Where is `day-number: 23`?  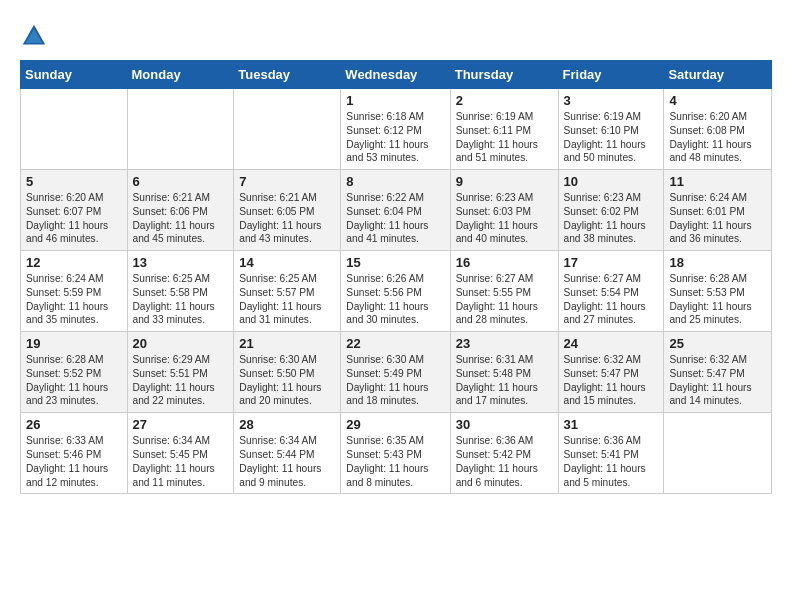
day-number: 23 is located at coordinates (504, 344).